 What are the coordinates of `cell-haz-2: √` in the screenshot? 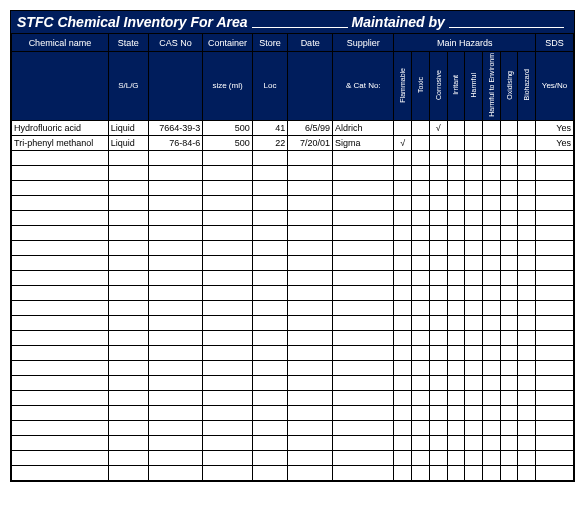 It's located at (438, 128).